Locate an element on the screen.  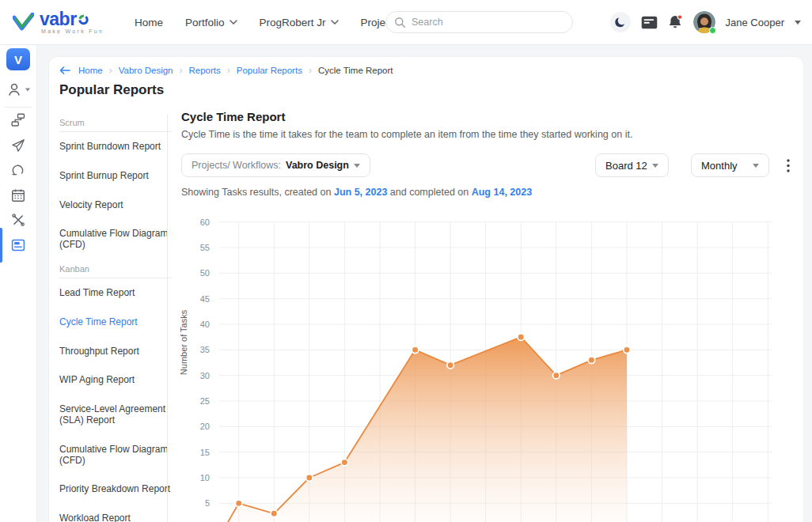
rail-item-workflow is located at coordinates (18, 120).